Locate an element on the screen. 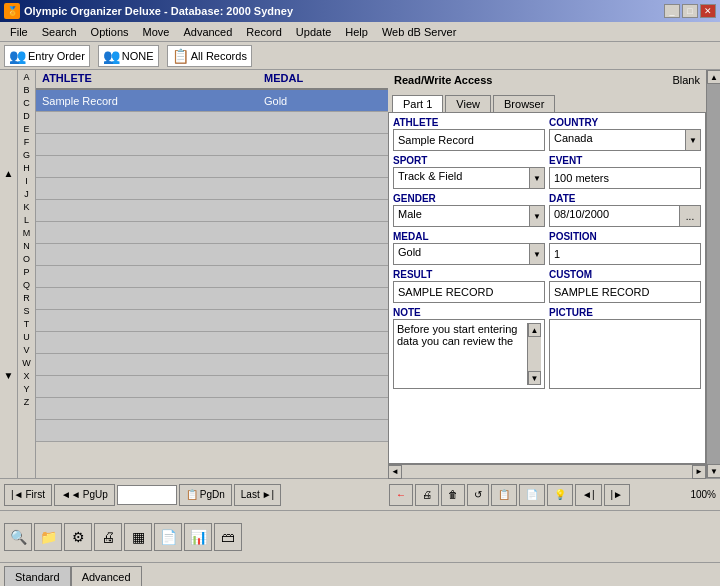  menu-file: File is located at coordinates (19, 32).